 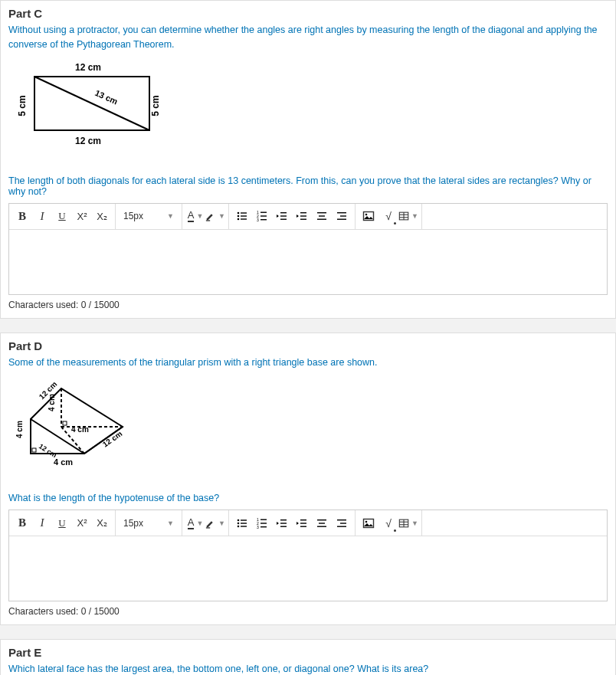 I want to click on part-d-editor: B I U X² X₂ 15px ▼ A▼ ▼, so click(x=308, y=555).